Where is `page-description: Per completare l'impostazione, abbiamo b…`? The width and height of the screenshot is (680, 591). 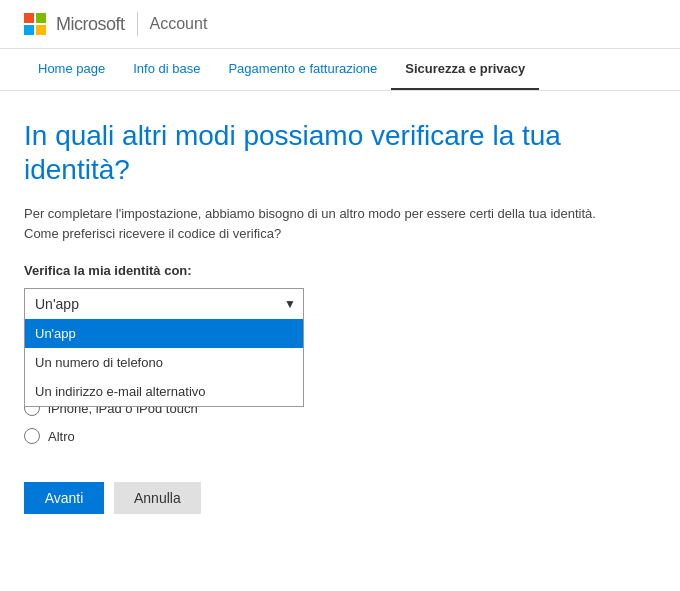
page-description: Per completare l'impostazione, abbiamo b… is located at coordinates (314, 224).